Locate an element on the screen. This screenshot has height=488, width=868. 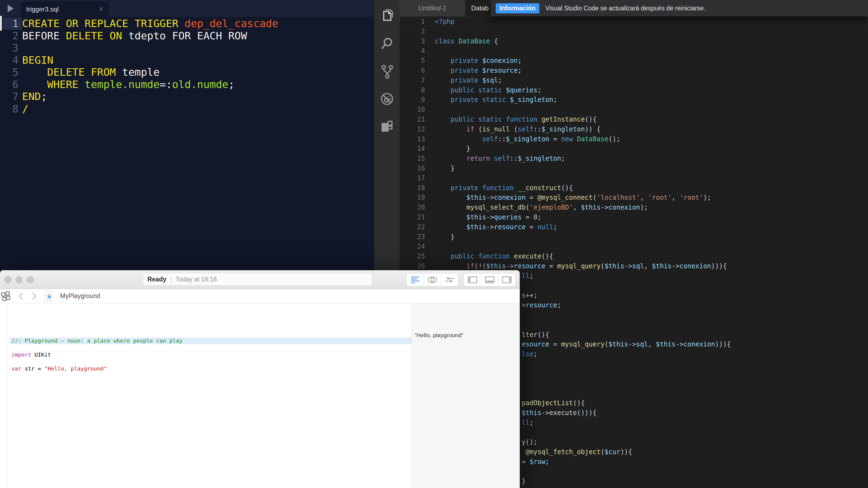
notification-message: Visual Studio Code se actualizará despué… is located at coordinates (625, 8).